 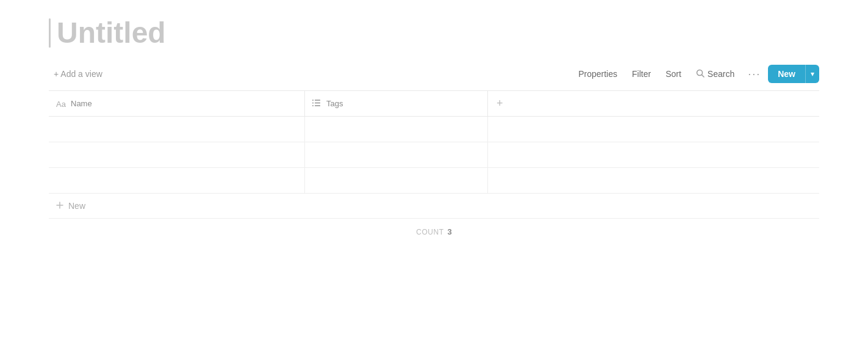 What do you see at coordinates (82, 104) in the screenshot?
I see `column-name-label: Name` at bounding box center [82, 104].